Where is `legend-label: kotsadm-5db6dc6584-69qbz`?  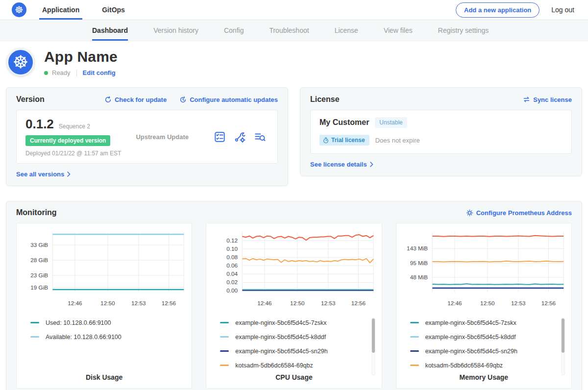 legend-label: kotsadm-5db6dc6584-69qbz is located at coordinates (464, 366).